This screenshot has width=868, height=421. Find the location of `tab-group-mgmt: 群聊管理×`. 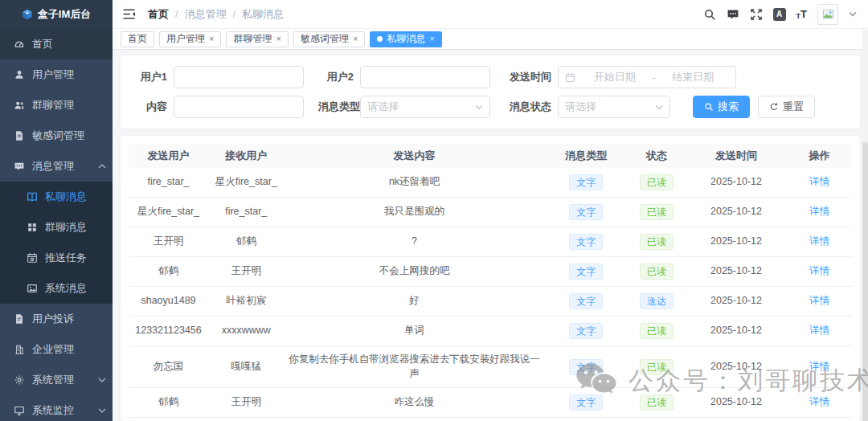

tab-group-mgmt: 群聊管理× is located at coordinates (257, 39).